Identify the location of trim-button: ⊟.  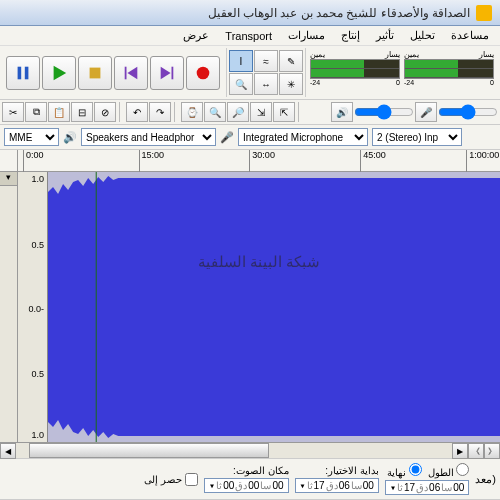
(82, 112).